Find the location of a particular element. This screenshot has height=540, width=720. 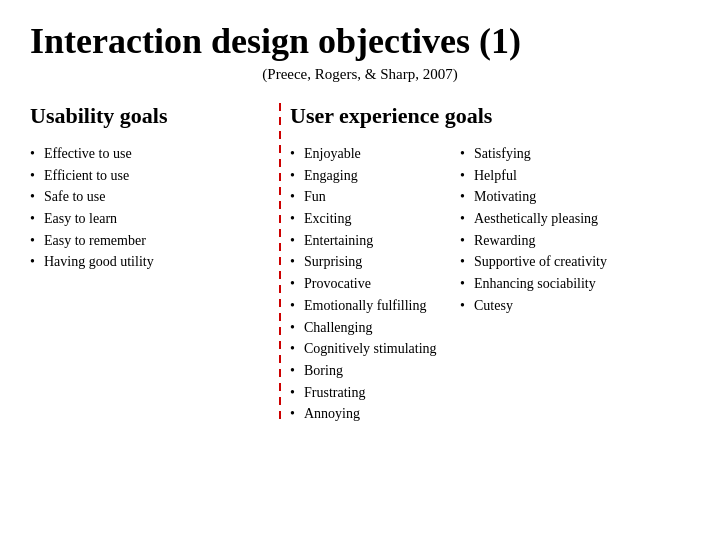

ux-list-col2: Satisfying Helpful Motivating Aesthetica… is located at coordinates (575, 230).